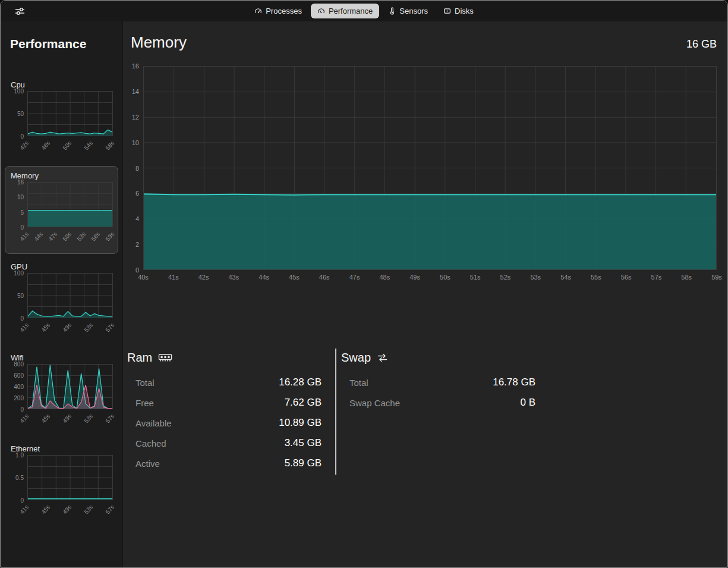  I want to click on x-tick-label: 51s, so click(475, 277).